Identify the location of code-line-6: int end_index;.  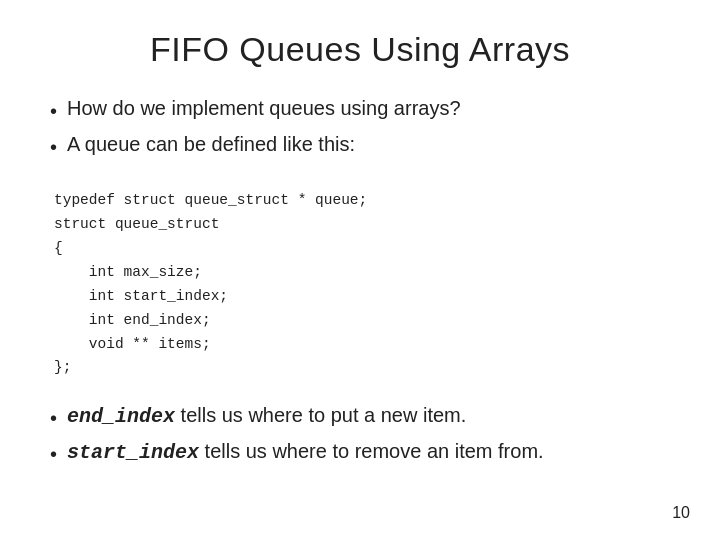
(362, 321).